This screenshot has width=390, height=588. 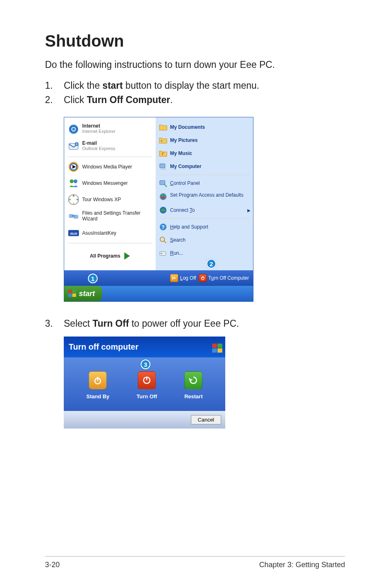 I want to click on mydocs-label: My Documents, so click(x=187, y=127).